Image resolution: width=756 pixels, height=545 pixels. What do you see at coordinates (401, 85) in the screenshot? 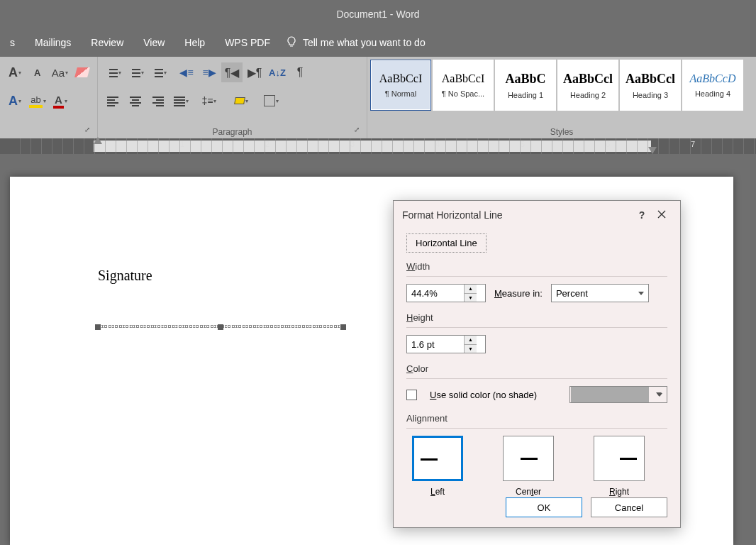
I see `style-normal: AaBbCcI ¶ Normal` at bounding box center [401, 85].